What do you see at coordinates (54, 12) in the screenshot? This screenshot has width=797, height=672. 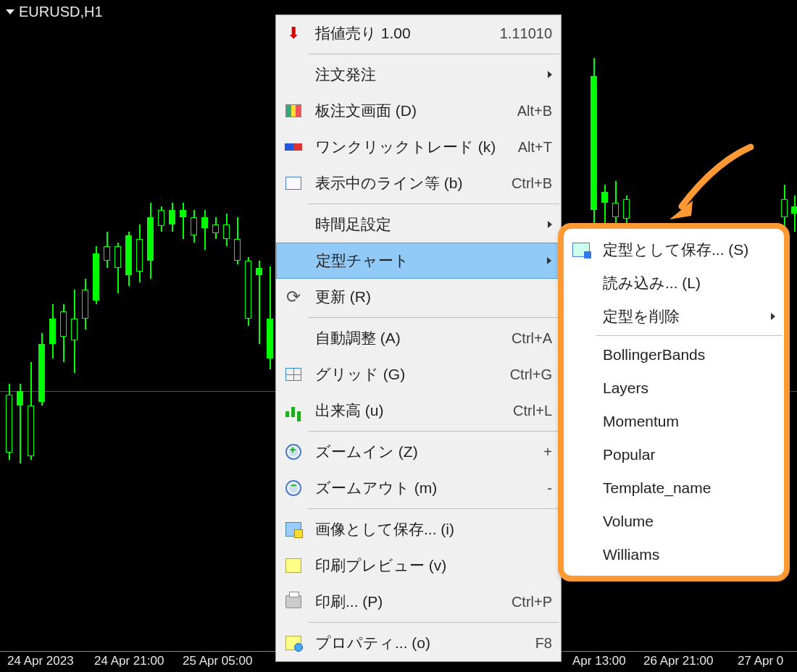 I see `chart-title: EURUSD,H1` at bounding box center [54, 12].